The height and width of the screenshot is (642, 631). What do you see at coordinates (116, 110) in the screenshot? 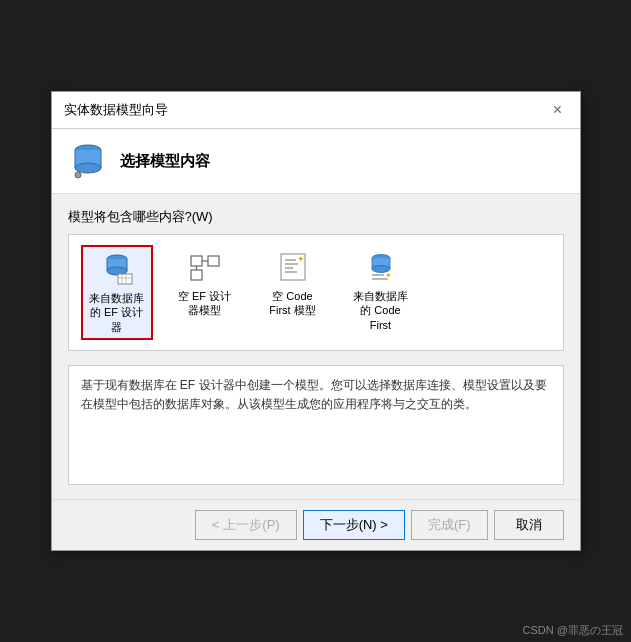
I see `dialog-title: 实体数据模型向导` at bounding box center [116, 110].